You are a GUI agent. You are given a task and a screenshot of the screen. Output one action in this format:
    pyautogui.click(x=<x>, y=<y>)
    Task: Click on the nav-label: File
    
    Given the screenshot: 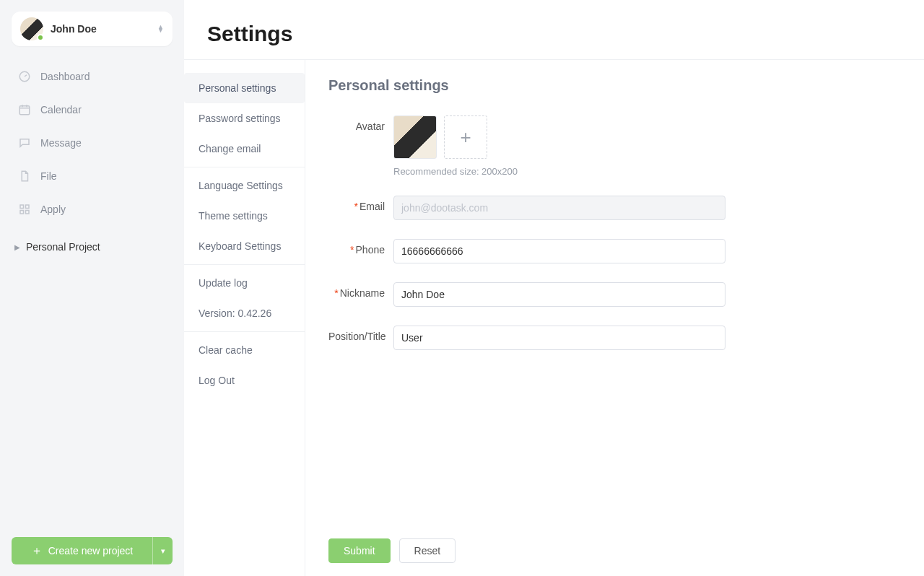 What is the action you would take?
    pyautogui.click(x=49, y=176)
    